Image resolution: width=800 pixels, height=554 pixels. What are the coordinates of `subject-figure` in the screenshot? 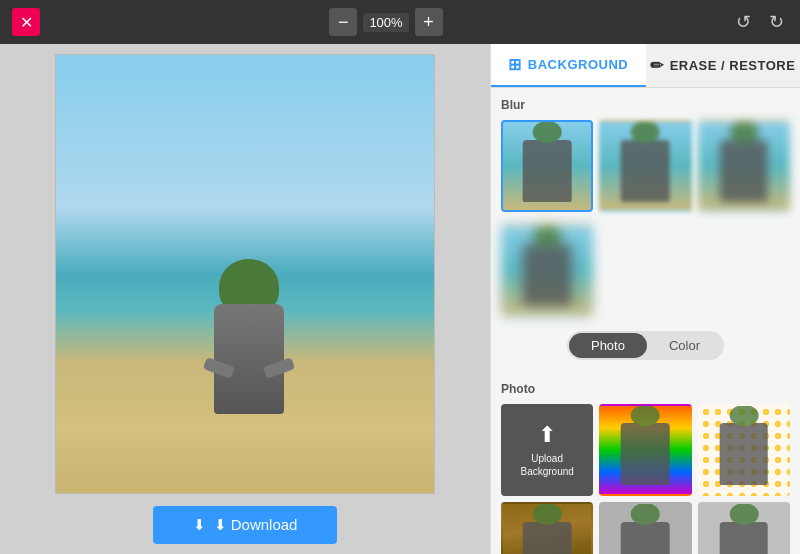 It's located at (248, 294).